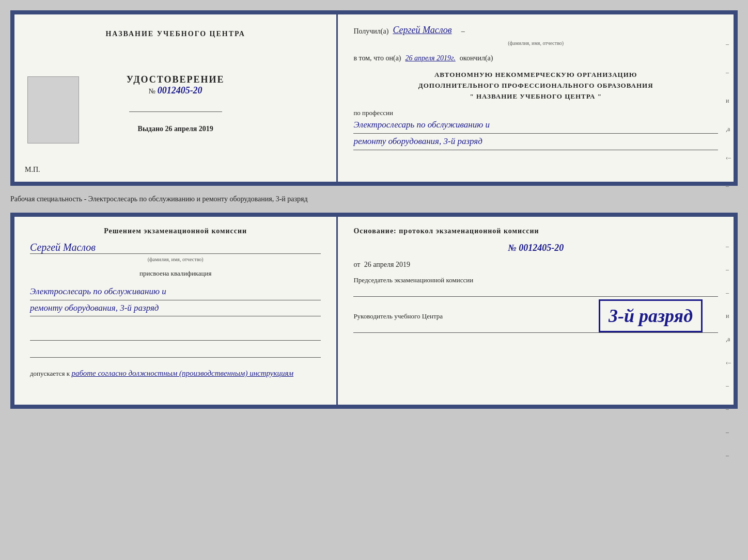  Describe the element at coordinates (176, 111) in the screenshot. I see `signature-line-left` at that location.